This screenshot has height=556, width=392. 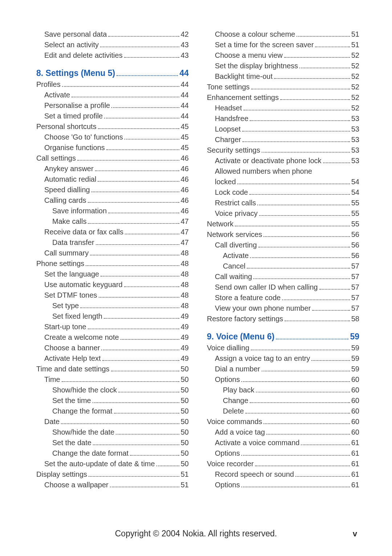 What do you see at coordinates (113, 190) in the screenshot?
I see `toc-entry: Speed dialling46` at bounding box center [113, 190].